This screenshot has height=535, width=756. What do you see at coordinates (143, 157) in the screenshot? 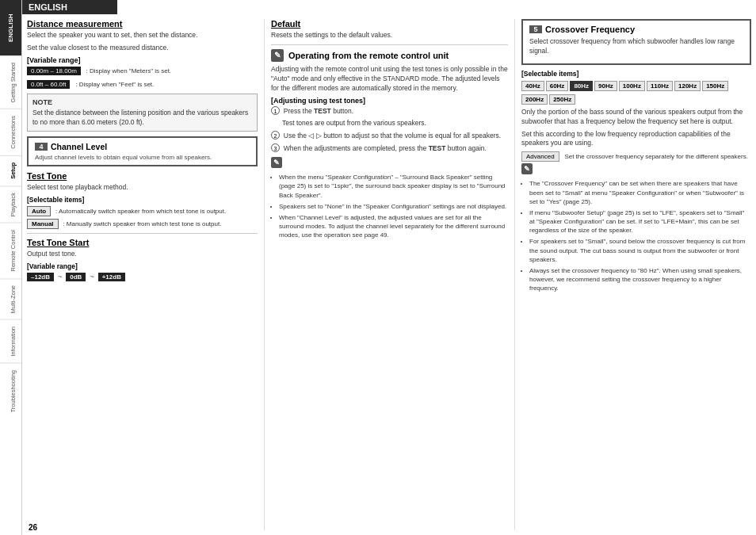
I see `channel-desc: Adjust channel levels to obtain equal vo…` at bounding box center [143, 157].